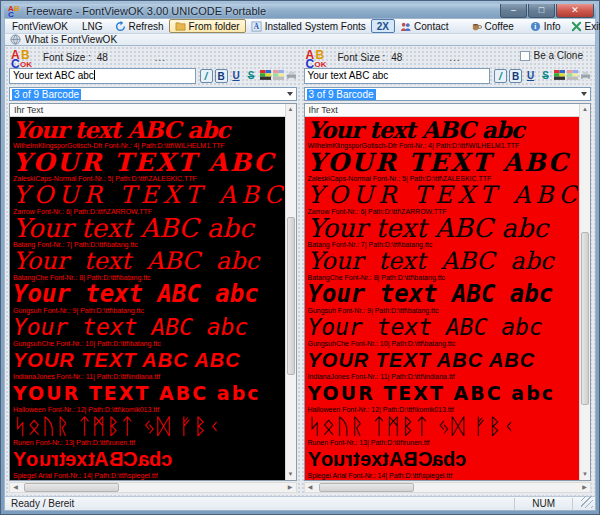 This screenshot has height=515, width=600. Describe the element at coordinates (71, 40) in the screenshot. I see `what-is-fontviewok-link: What is FontViewOK` at that location.